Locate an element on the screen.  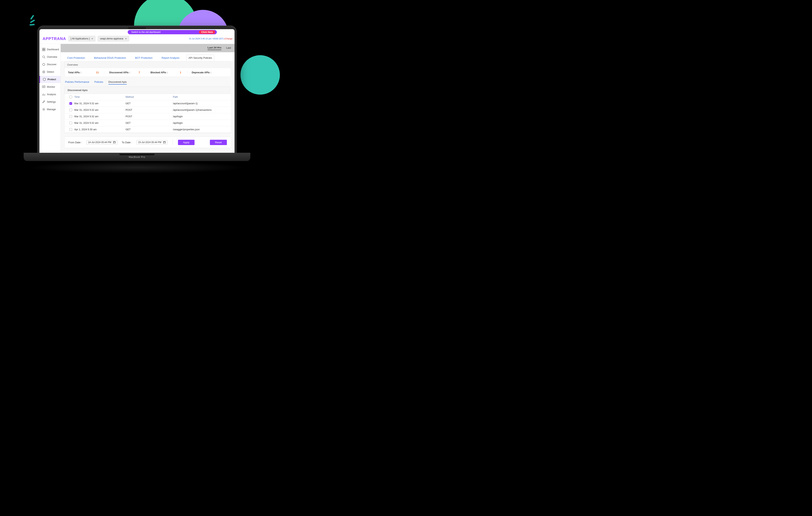
sidebar-item-discover: Discover is located at coordinates (50, 65).